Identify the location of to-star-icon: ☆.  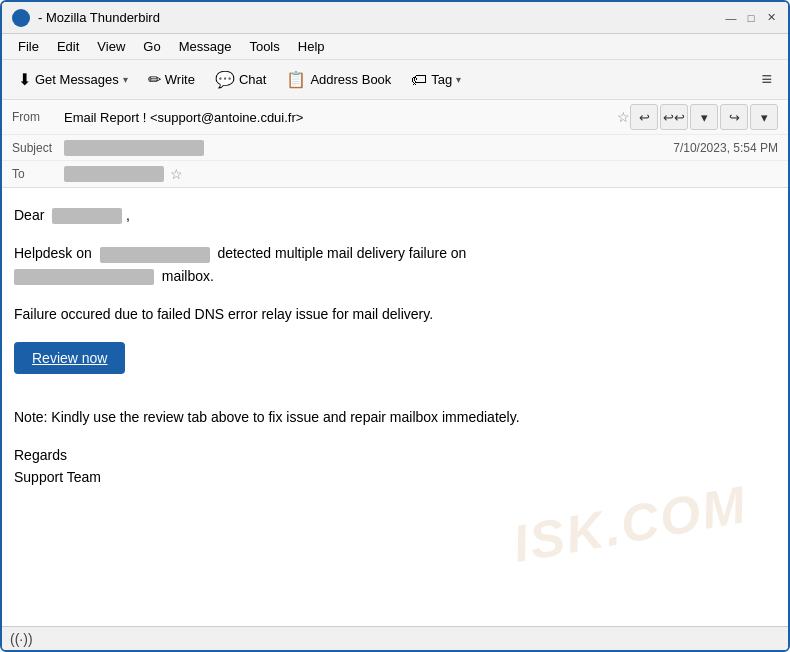
(176, 174).